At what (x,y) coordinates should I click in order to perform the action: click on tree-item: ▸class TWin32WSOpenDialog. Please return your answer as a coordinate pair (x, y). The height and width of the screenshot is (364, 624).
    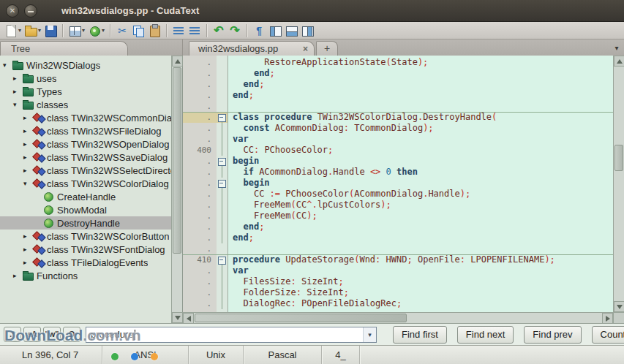
    Looking at the image, I should click on (86, 144).